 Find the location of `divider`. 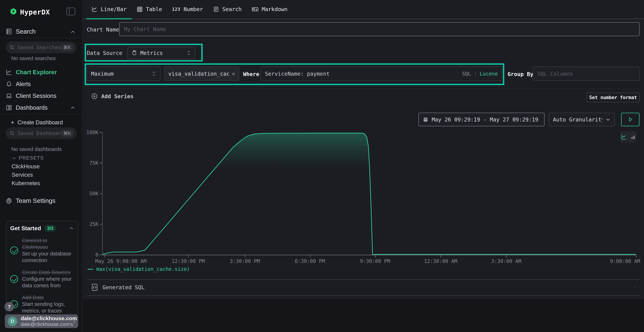

divider is located at coordinates (363, 88).